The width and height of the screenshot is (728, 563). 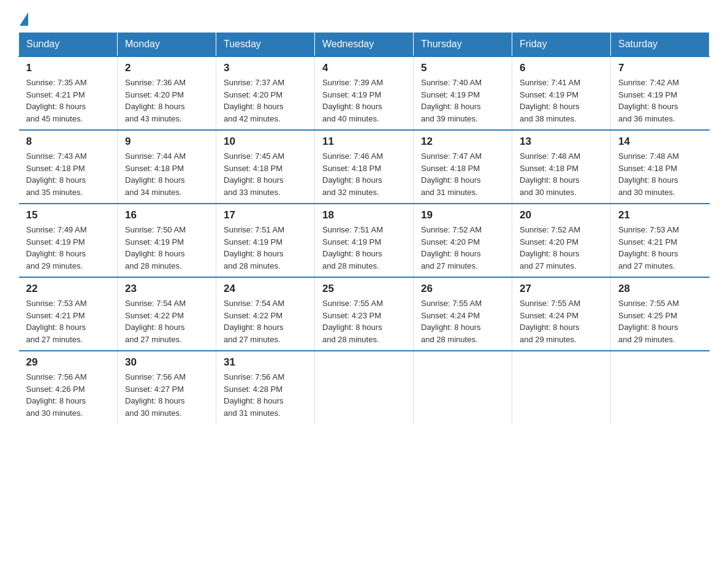 What do you see at coordinates (265, 248) in the screenshot?
I see `day-info: Sunrise: 7:51 AMSunset: 4:19 PMDaylight:…` at bounding box center [265, 248].